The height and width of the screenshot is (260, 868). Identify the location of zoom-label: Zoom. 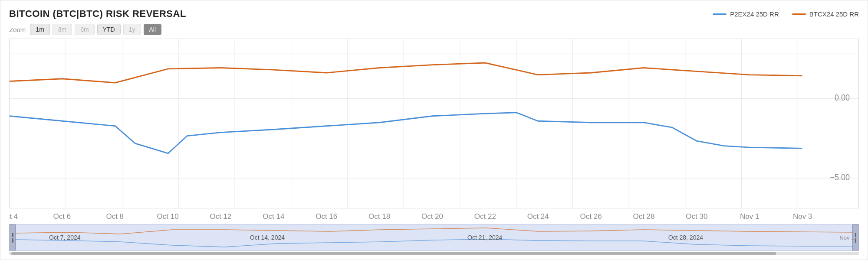
(17, 29).